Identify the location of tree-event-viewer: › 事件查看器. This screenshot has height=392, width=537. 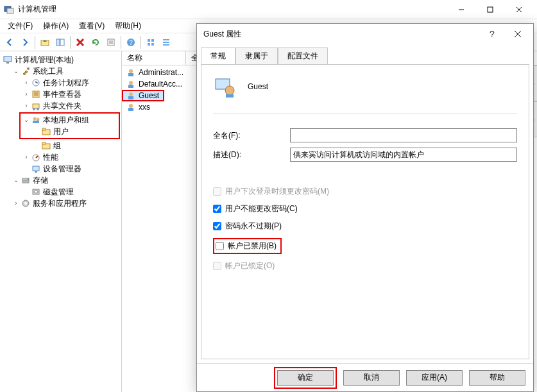
(62, 94).